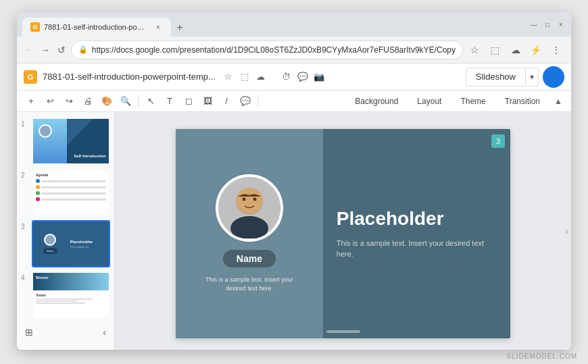 The height and width of the screenshot is (364, 588). What do you see at coordinates (66, 244) in the screenshot?
I see `thumbnail-3: 3 Name Placeholder This is a sample text…` at bounding box center [66, 244].